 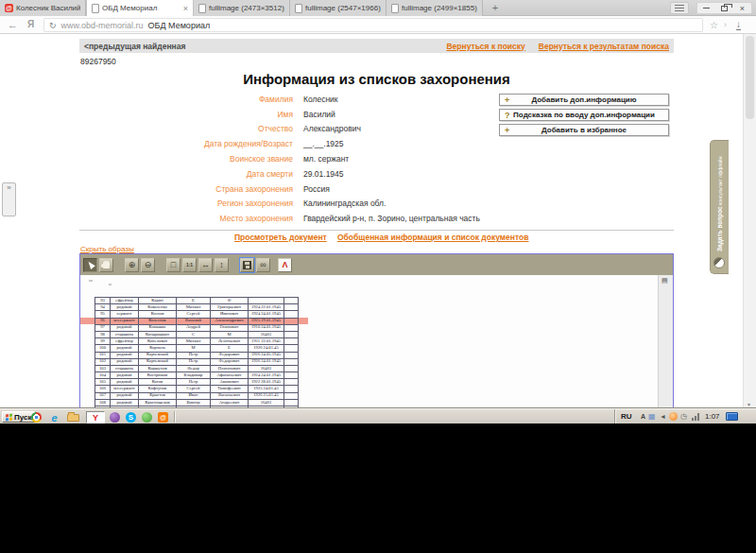 I want to click on url-input: ↻ www.obd-memorial.ru ОБД Мемориал, so click(x=373, y=25).